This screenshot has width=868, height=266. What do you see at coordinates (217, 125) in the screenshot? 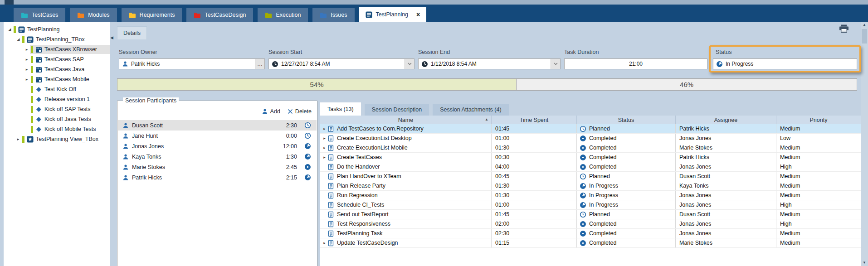
I see `participant-row: Dusan Scott2:30` at bounding box center [217, 125].